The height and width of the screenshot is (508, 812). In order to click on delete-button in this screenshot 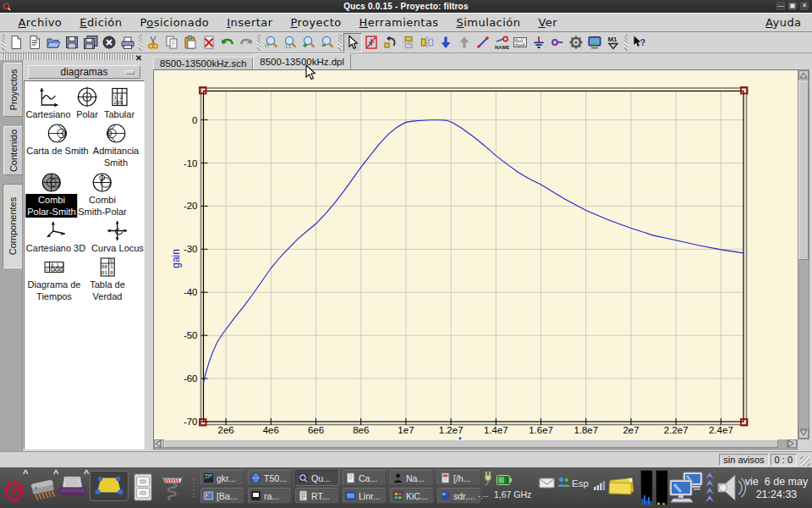, I will do `click(209, 42)`.